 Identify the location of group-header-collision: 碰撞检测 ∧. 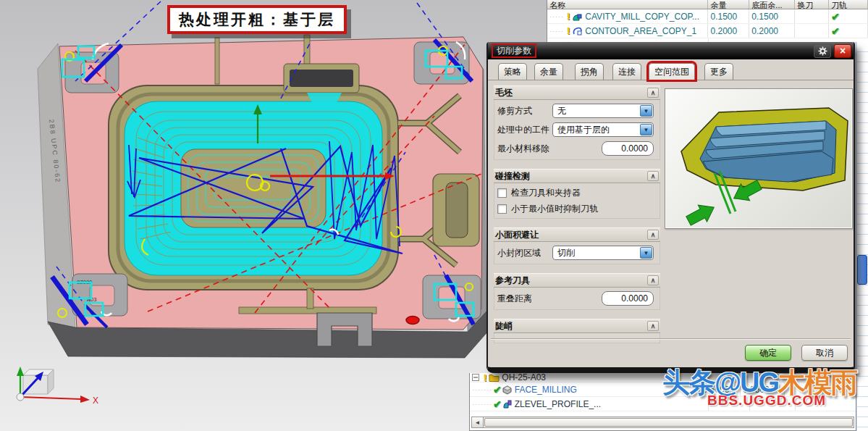
(577, 176).